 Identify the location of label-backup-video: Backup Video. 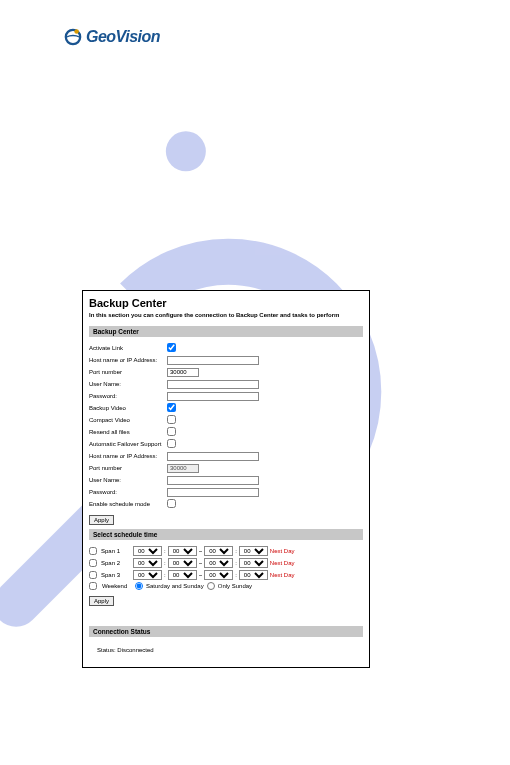
(128, 408).